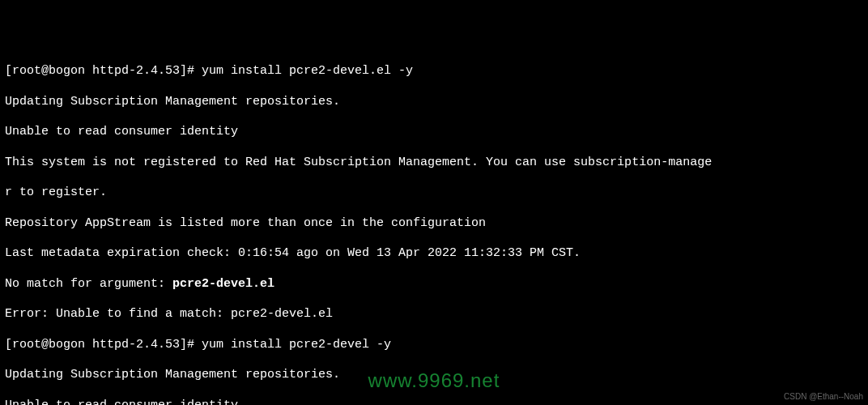 Image resolution: width=868 pixels, height=405 pixels. I want to click on output-line: r to register., so click(434, 193).